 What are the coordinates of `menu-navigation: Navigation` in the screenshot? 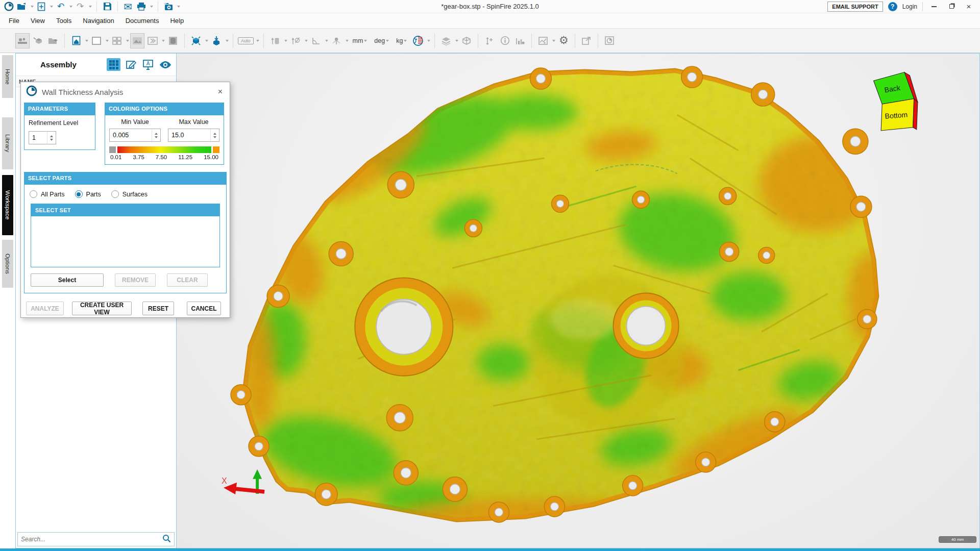 It's located at (98, 21).